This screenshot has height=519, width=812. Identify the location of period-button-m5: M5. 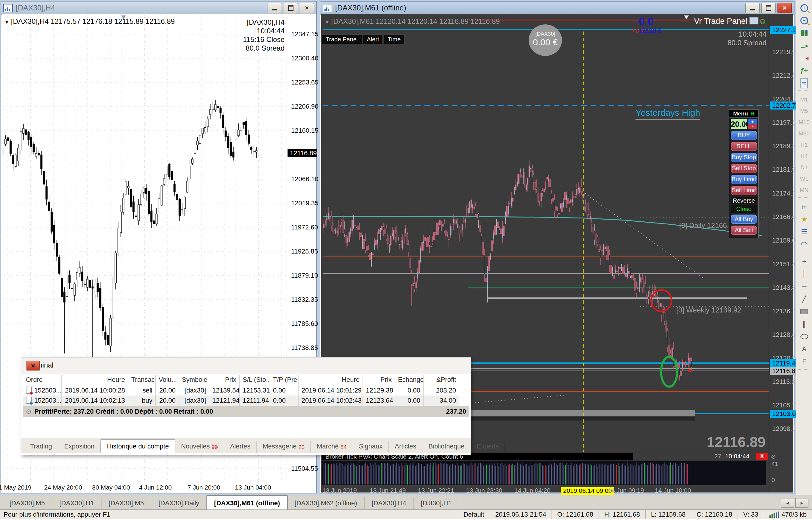
(804, 111).